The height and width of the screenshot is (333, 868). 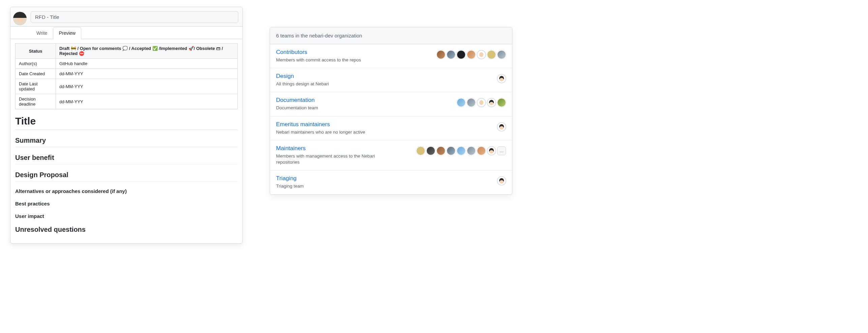 What do you see at coordinates (36, 64) in the screenshot?
I see `meta-author-label: Author(s)` at bounding box center [36, 64].